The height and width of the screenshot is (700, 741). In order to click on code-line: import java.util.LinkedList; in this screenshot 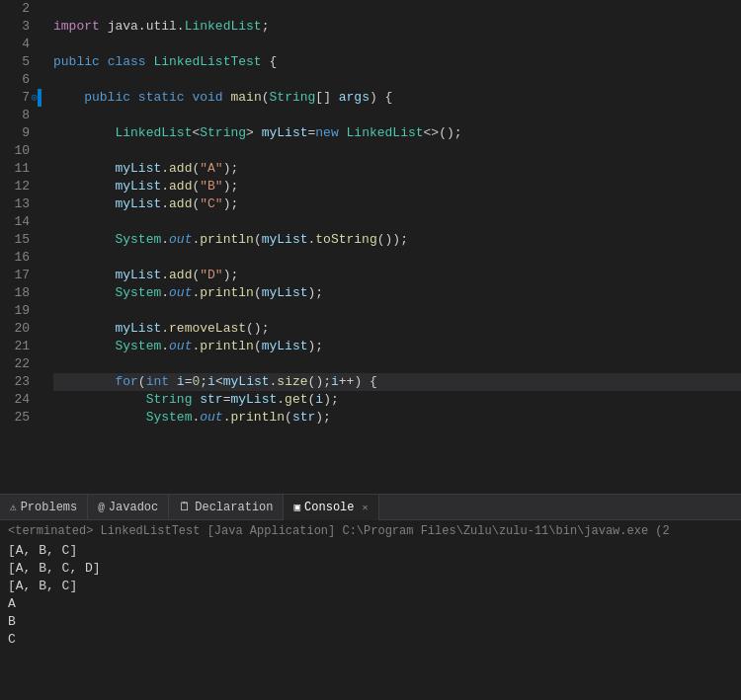, I will do `click(397, 27)`.